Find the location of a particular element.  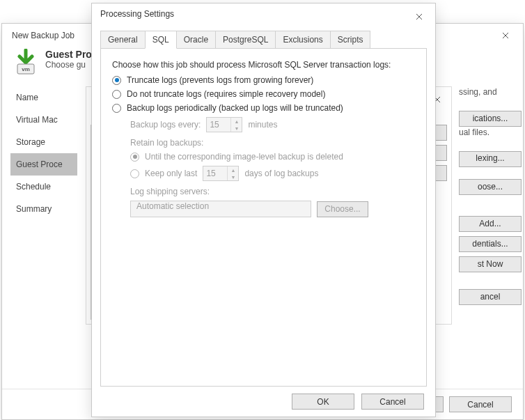

wizard-step-icon: vm is located at coordinates (26, 63).